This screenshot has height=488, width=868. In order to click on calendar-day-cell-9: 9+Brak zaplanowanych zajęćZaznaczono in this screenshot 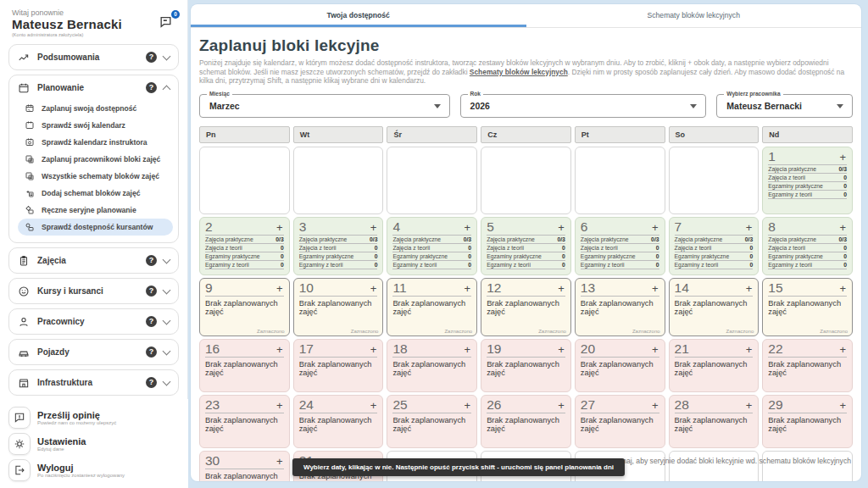, I will do `click(244, 307)`.